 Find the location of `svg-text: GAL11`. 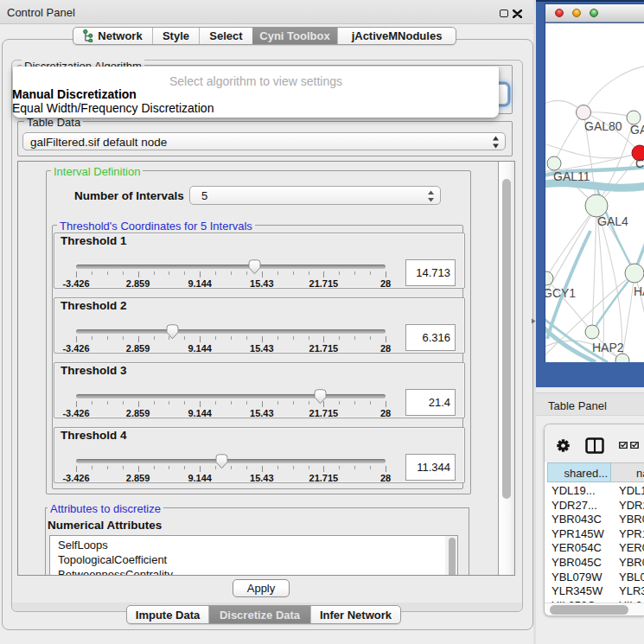

svg-text: GAL11 is located at coordinates (572, 176).